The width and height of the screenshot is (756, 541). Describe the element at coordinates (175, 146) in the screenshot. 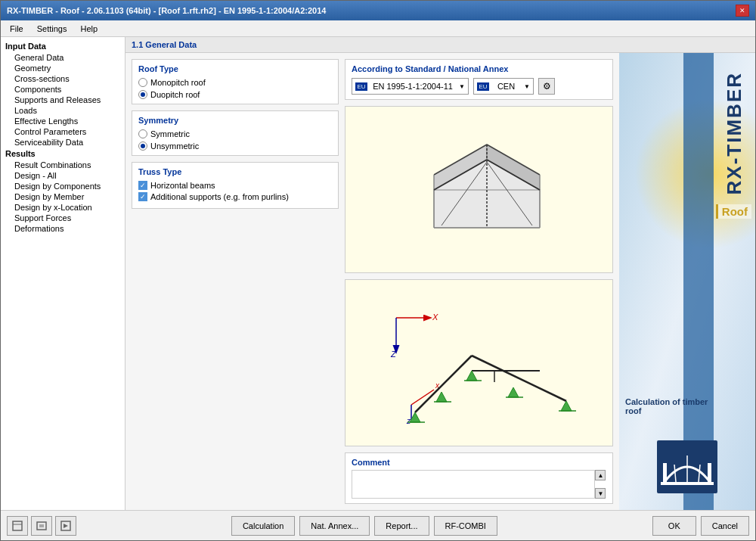

I see `symmetry-unsymmetric-label: Unsymmetric` at that location.